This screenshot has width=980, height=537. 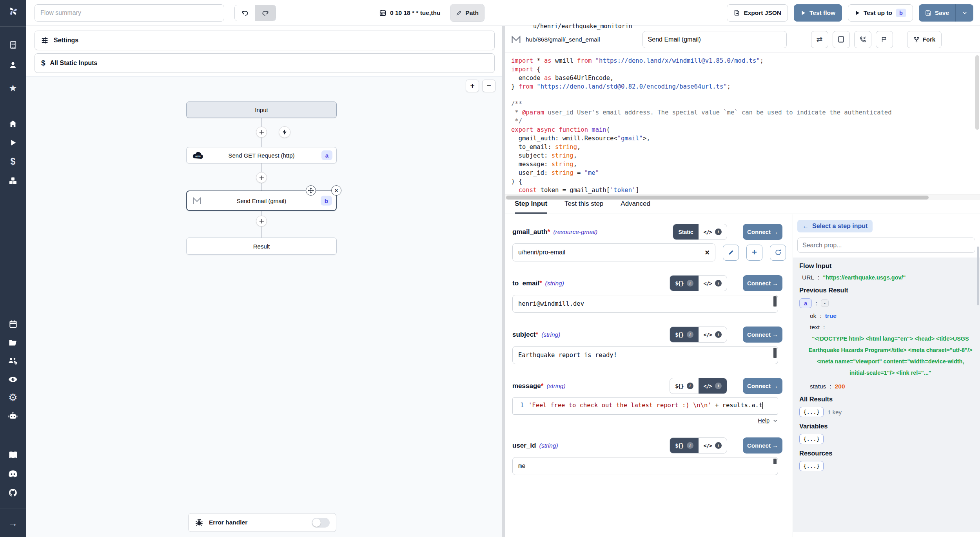 What do you see at coordinates (884, 40) in the screenshot?
I see `flag-button` at bounding box center [884, 40].